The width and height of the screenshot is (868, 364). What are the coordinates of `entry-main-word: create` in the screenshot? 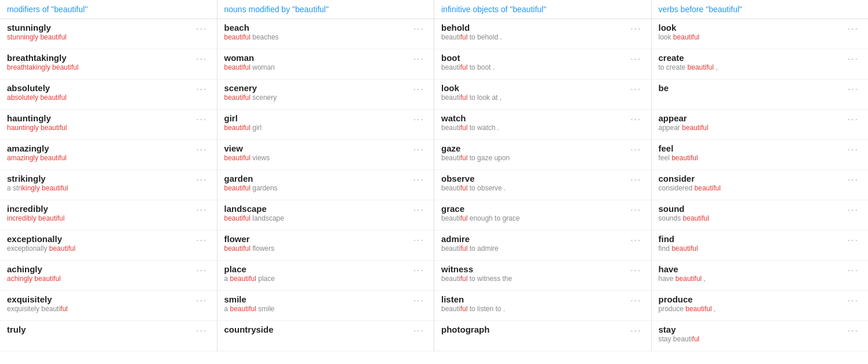 It's located at (751, 58).